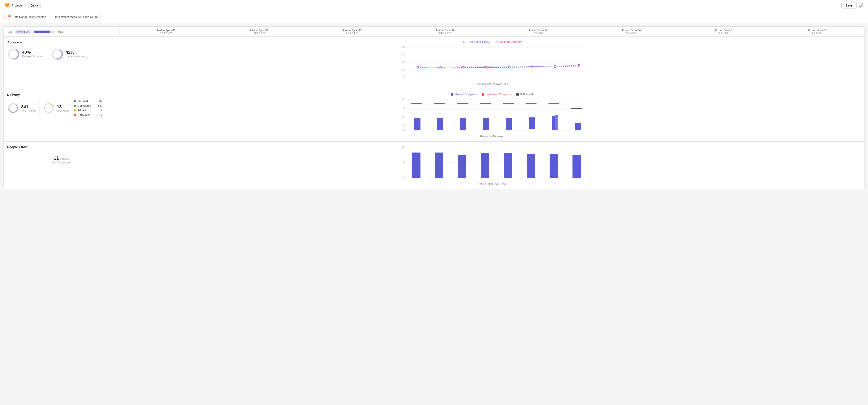  Describe the element at coordinates (259, 33) in the screenshot. I see `sprint-date-26: 19/02/2024` at that location.